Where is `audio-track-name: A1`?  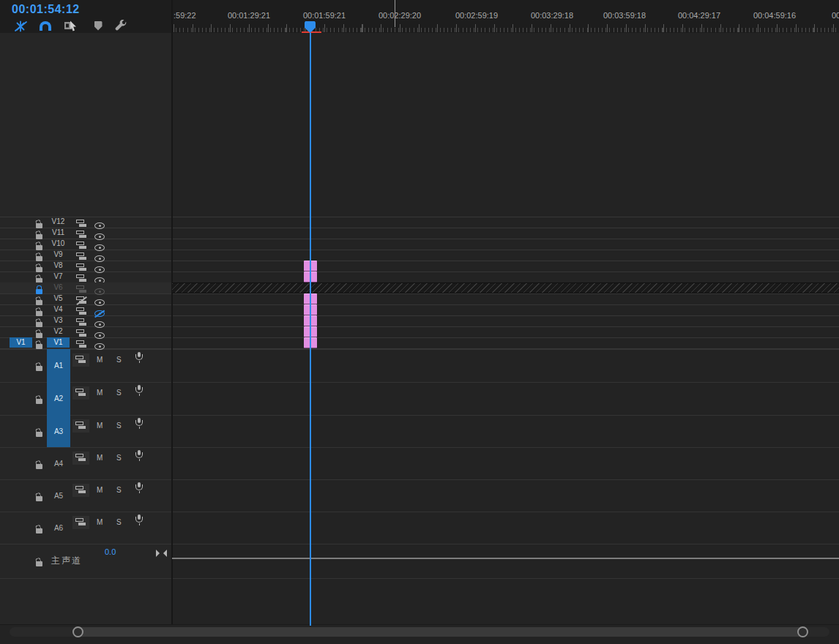
audio-track-name: A1 is located at coordinates (59, 366).